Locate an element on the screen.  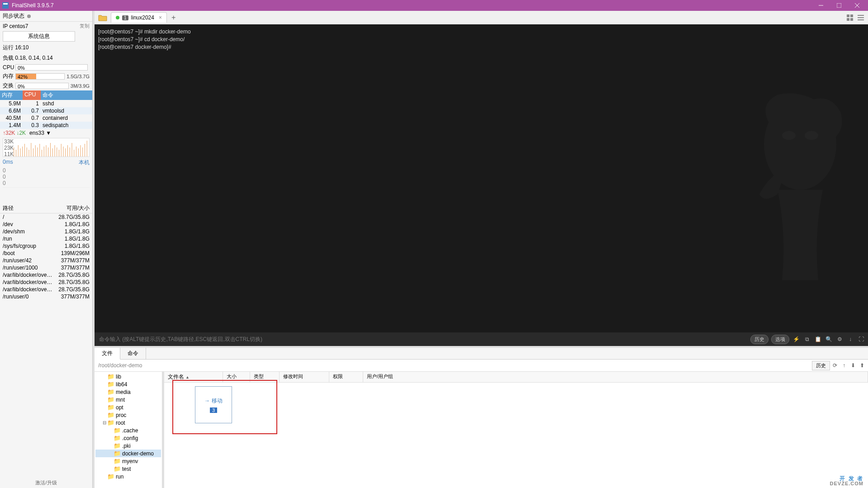
col-time: 修改时间 is located at coordinates (304, 377).